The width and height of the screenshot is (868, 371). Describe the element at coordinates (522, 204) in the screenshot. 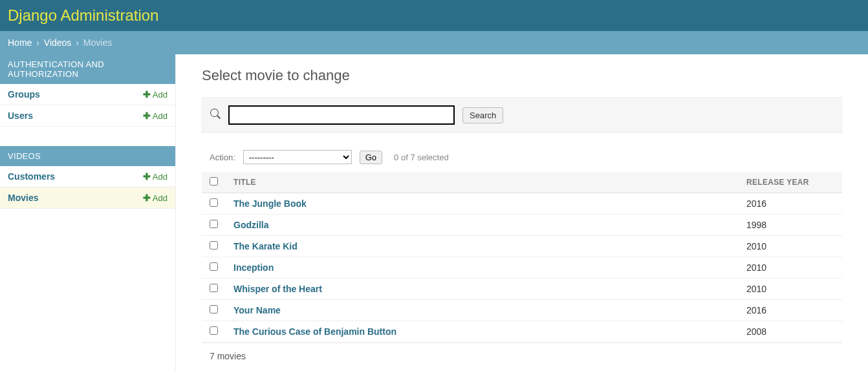

I see `table-row: The Jungle Book2016` at that location.